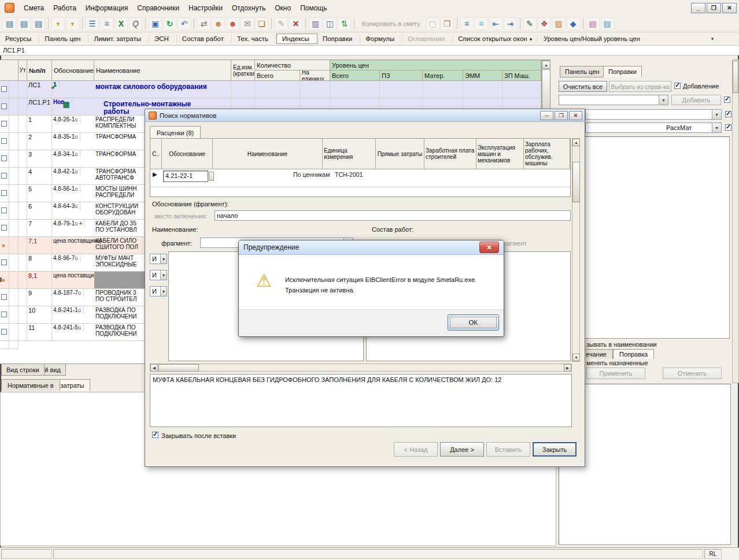 This screenshot has width=739, height=560. Describe the element at coordinates (156, 154) in the screenshot. I see `dialog-column-header: С..` at that location.